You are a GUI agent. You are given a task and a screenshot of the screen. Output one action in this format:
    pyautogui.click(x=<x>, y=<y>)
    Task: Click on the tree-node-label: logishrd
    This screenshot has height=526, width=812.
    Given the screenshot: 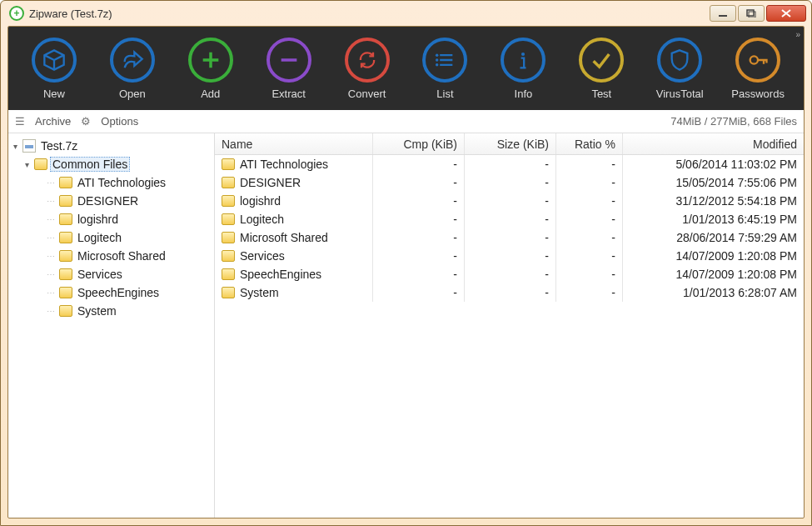 What is the action you would take?
    pyautogui.click(x=98, y=219)
    